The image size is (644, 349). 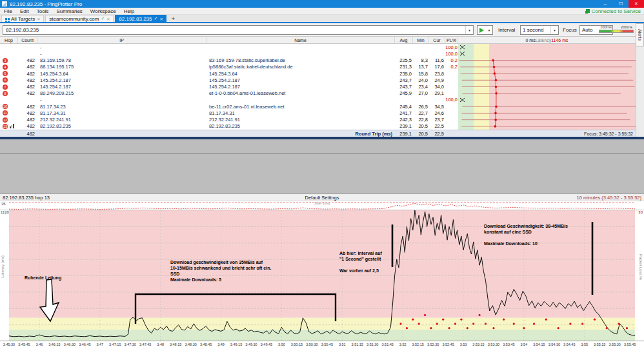 What do you see at coordinates (322, 12) in the screenshot?
I see `menubar: FileEditToolsSummariesWorkspaceHelp Conn…` at bounding box center [322, 12].